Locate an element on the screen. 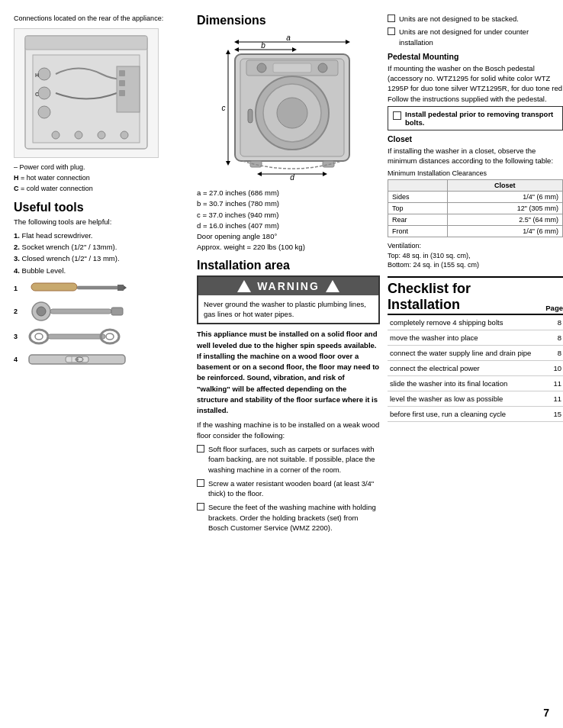 The image size is (563, 728). vent-text: Ventilation:Top: 48 sq. in (310 sq. cm),… is located at coordinates (475, 256).